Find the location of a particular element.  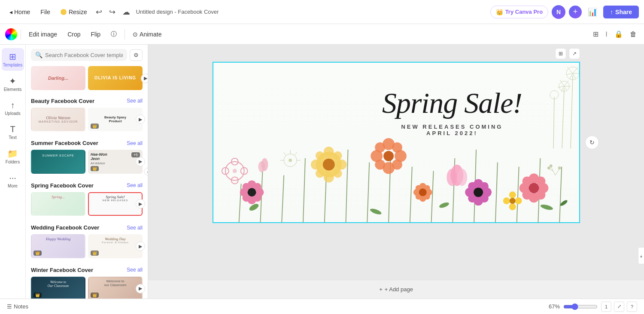

zoom-slider is located at coordinates (580, 307).